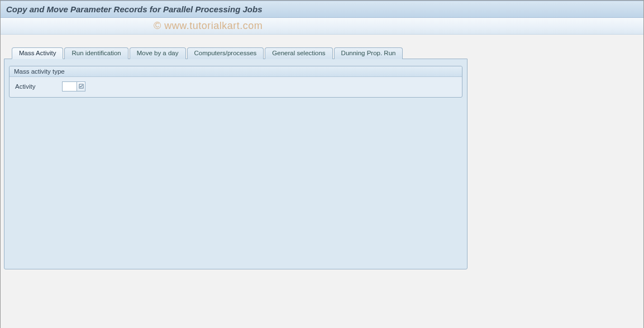 The image size is (644, 328). What do you see at coordinates (74, 86) in the screenshot?
I see `activity-value-help` at bounding box center [74, 86].